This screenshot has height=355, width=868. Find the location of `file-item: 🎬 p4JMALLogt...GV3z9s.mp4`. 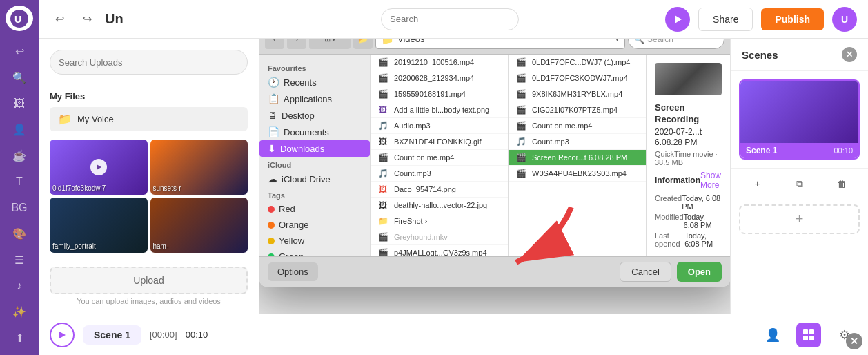

file-item: 🎬 p4JMALLogt...GV3z9s.mp4 is located at coordinates (439, 251).